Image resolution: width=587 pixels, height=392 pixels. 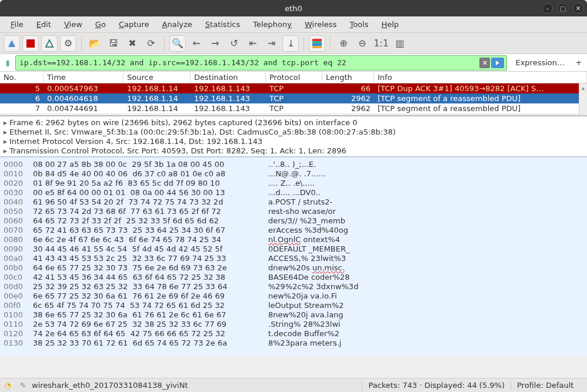 I want to click on hex-row: 00d025 32 39 25 32 63 25 32 33 64 78 6e …, so click(x=294, y=287).